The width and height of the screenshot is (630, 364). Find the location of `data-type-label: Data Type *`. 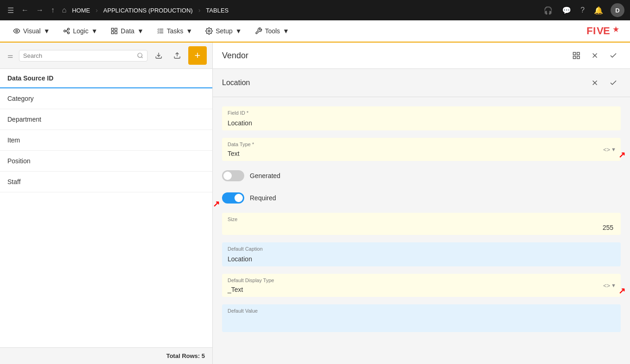

data-type-label: Data Type * is located at coordinates (241, 144).